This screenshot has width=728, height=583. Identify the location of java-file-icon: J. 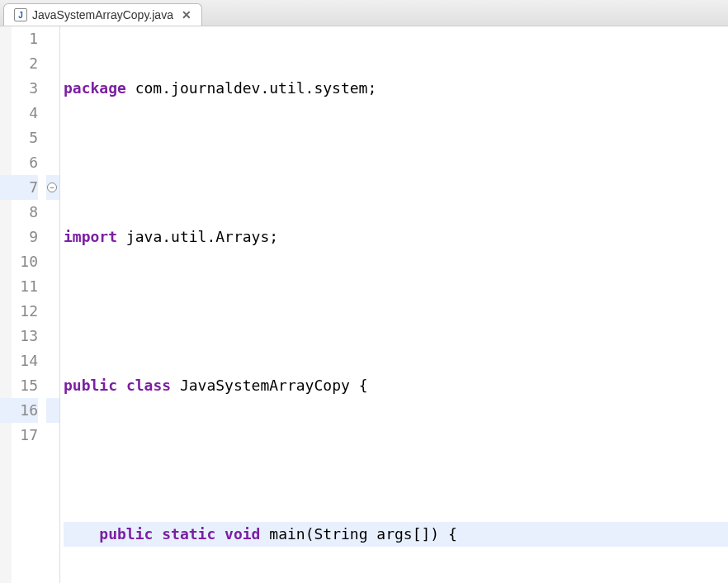
(21, 15).